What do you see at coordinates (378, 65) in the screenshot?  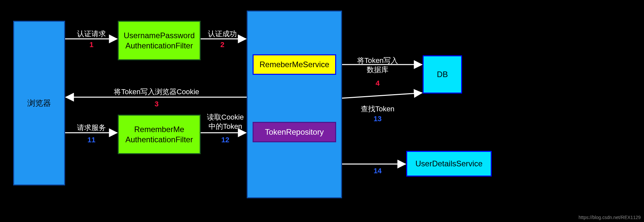 I see `label-e4: 将Token写入 数据库` at bounding box center [378, 65].